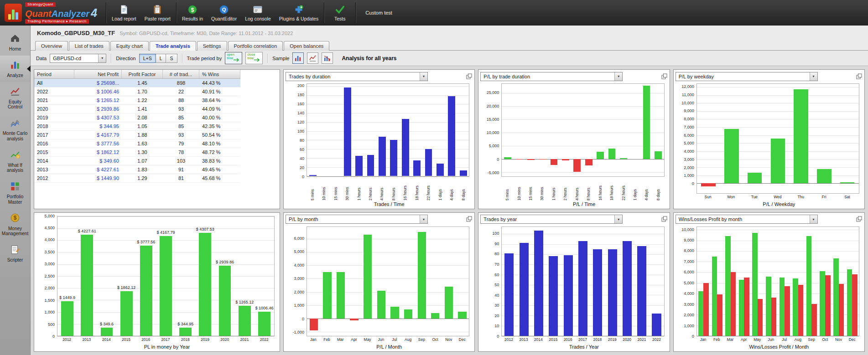 The image size is (868, 355). I want to click on bar-value-label: $ 4227.61, so click(87, 231).